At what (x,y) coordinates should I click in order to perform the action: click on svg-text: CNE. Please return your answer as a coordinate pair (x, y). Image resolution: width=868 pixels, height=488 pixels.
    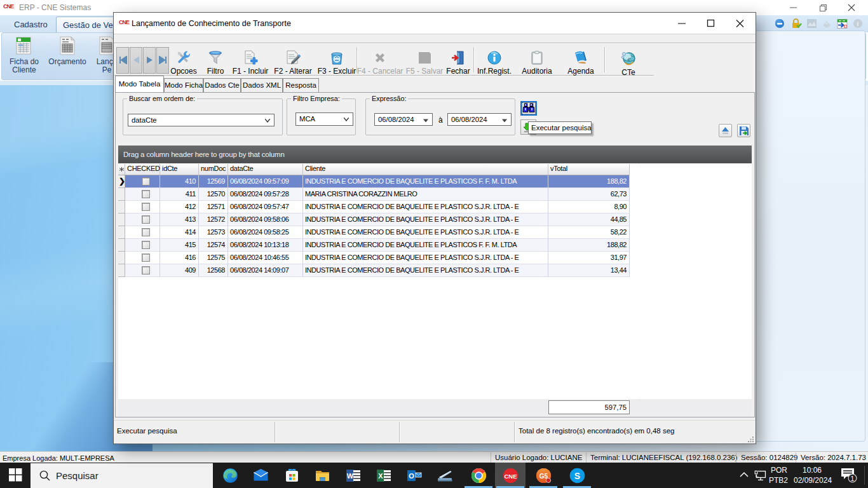
    Looking at the image, I should click on (510, 477).